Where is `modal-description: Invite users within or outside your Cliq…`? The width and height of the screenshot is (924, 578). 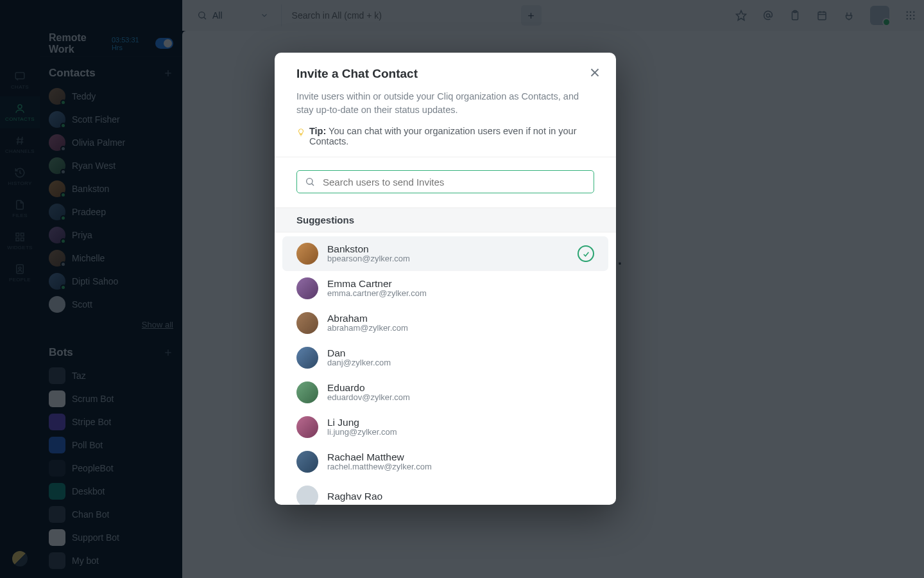
modal-description: Invite users within or outside your Cliq… is located at coordinates (445, 103).